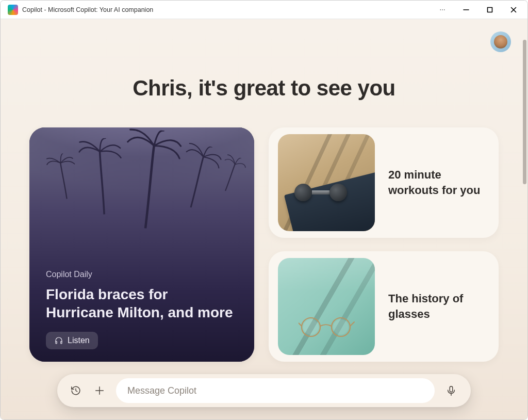 The height and width of the screenshot is (420, 528). What do you see at coordinates (76, 391) in the screenshot?
I see `history-button` at bounding box center [76, 391].